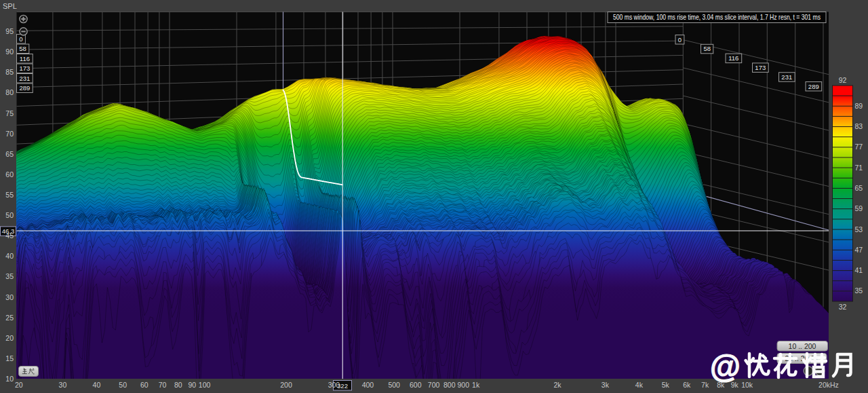 The image size is (868, 393). What do you see at coordinates (9, 358) in the screenshot?
I see `svg-text: 15` at bounding box center [9, 358].